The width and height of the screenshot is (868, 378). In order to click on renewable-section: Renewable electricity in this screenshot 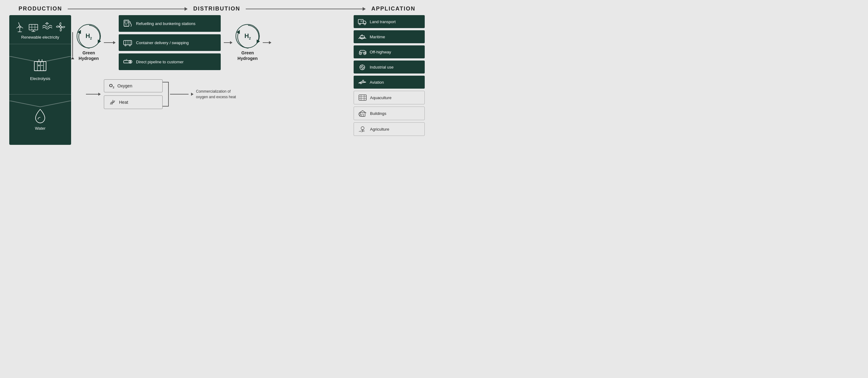, I will do `click(40, 30)`.